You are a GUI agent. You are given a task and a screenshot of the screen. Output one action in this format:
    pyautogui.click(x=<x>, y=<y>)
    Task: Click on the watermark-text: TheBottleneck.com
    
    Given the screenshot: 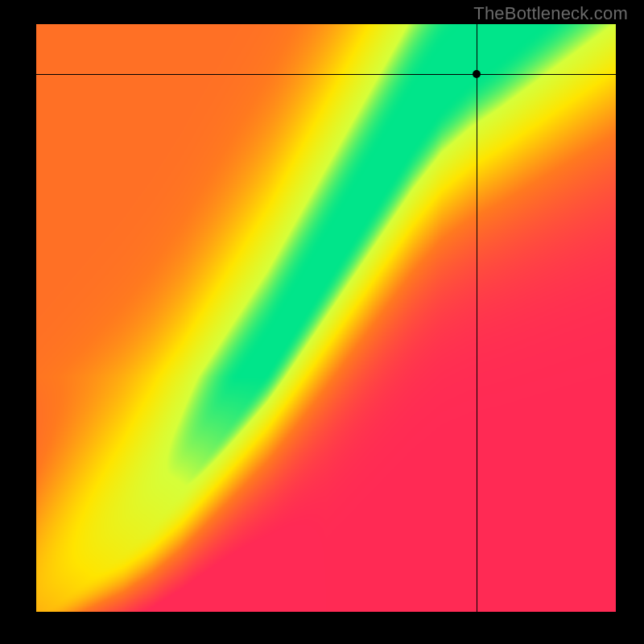 What is the action you would take?
    pyautogui.click(x=551, y=14)
    